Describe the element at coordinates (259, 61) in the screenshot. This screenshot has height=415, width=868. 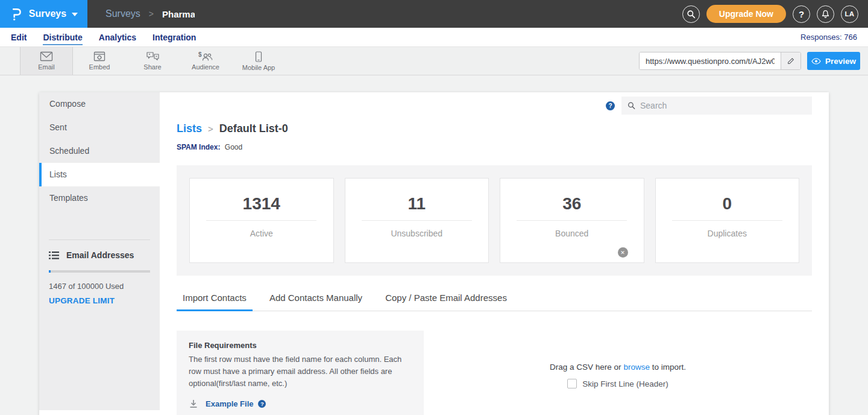
I see `channel-mobile-app: Mobile App` at that location.